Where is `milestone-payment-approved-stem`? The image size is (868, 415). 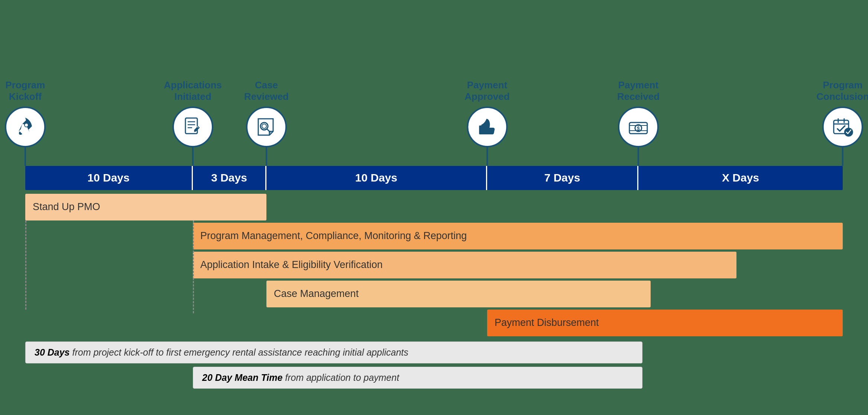 milestone-payment-approved-stem is located at coordinates (487, 157).